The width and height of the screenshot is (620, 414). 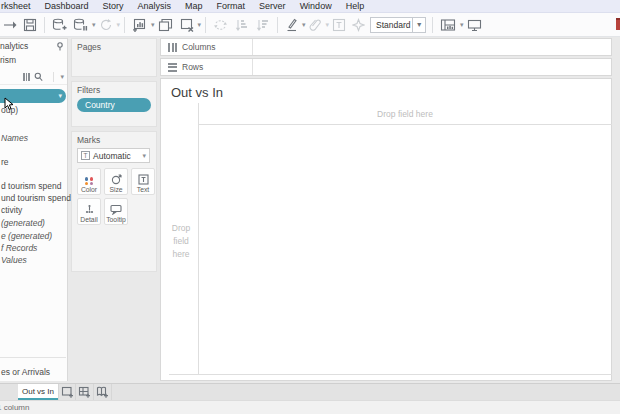 What do you see at coordinates (114, 202) in the screenshot?
I see `marks-card: Marks T Automatic ▾ Color Size Text Deta…` at bounding box center [114, 202].